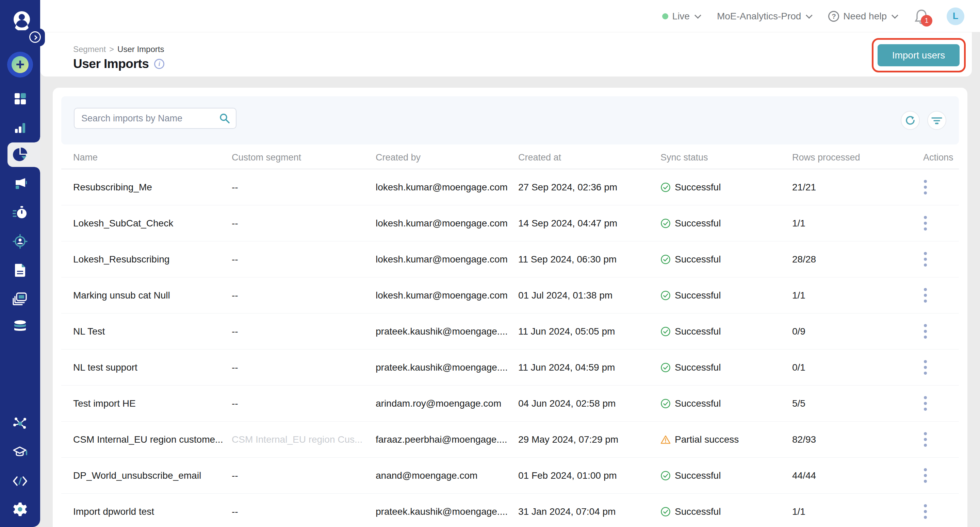  I want to click on import-name: NL Test, so click(89, 332).